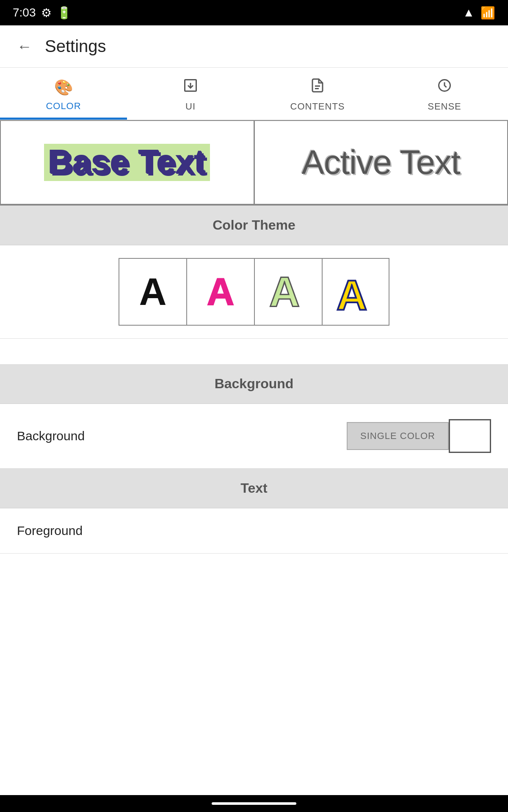 Image resolution: width=508 pixels, height=812 pixels. Describe the element at coordinates (254, 47) in the screenshot. I see `header: ← Settings` at that location.